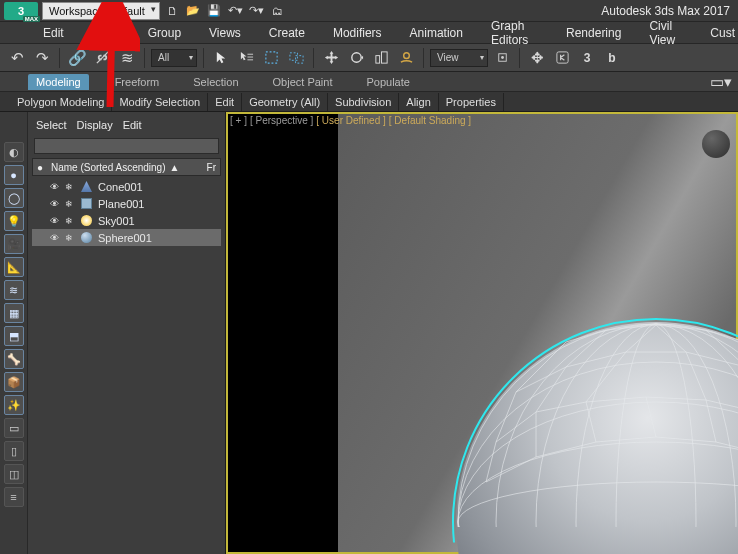 This screenshot has height=554, width=738. What do you see at coordinates (52, 125) in the screenshot?
I see `se-menu-select: Select` at bounding box center [52, 125].